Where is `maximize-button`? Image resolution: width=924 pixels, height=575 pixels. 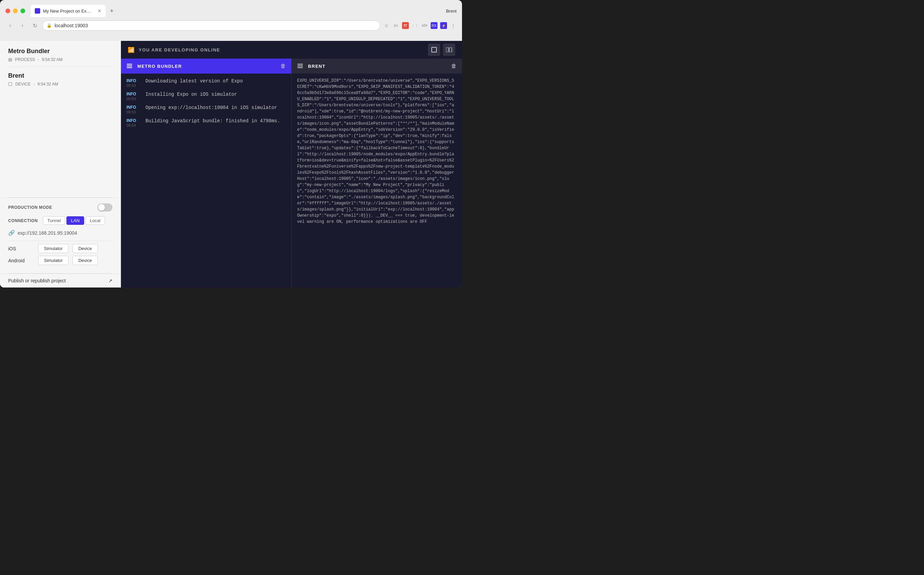 maximize-button is located at coordinates (23, 11).